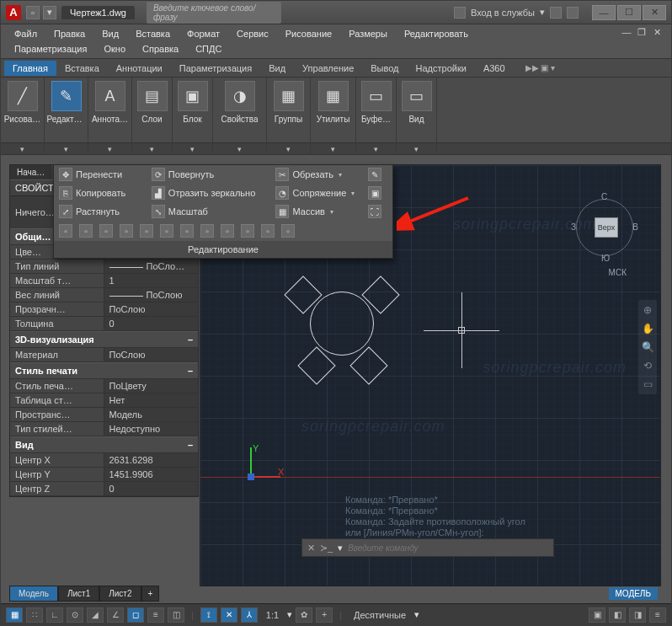 This screenshot has height=626, width=672. Describe the element at coordinates (110, 34) in the screenshot. I see `menu-item: Вид` at that location.